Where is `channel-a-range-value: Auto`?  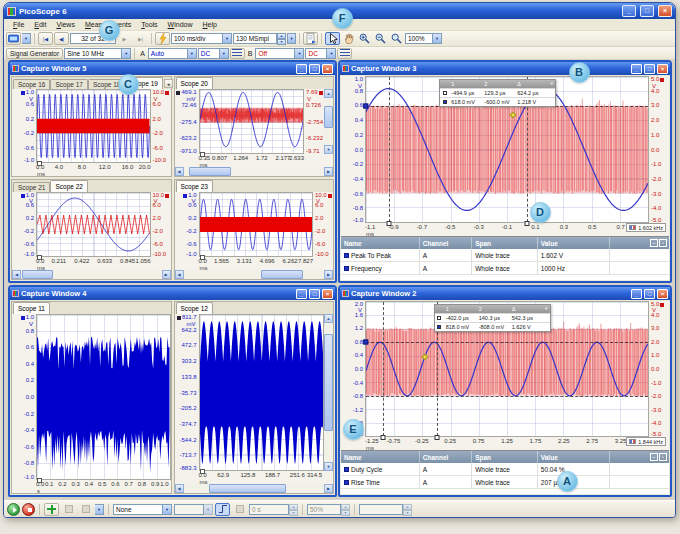 channel-a-range-value: Auto is located at coordinates (168, 54).